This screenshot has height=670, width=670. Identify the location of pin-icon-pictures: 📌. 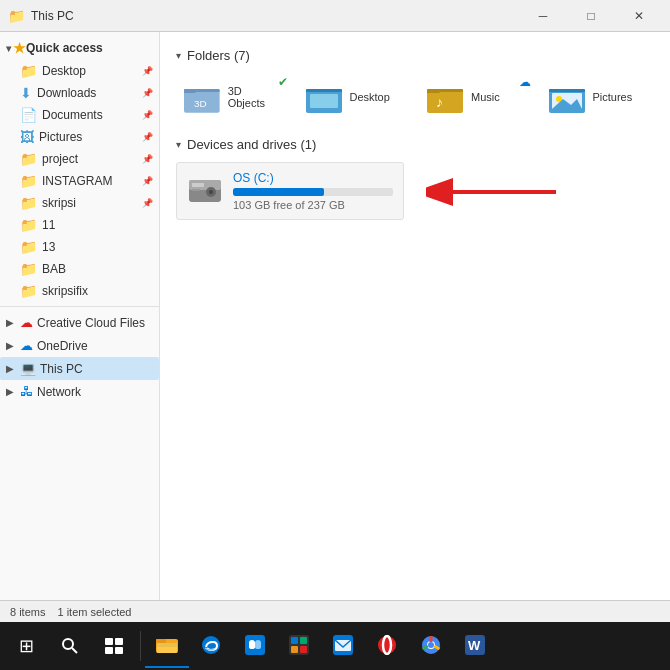
(148, 137).